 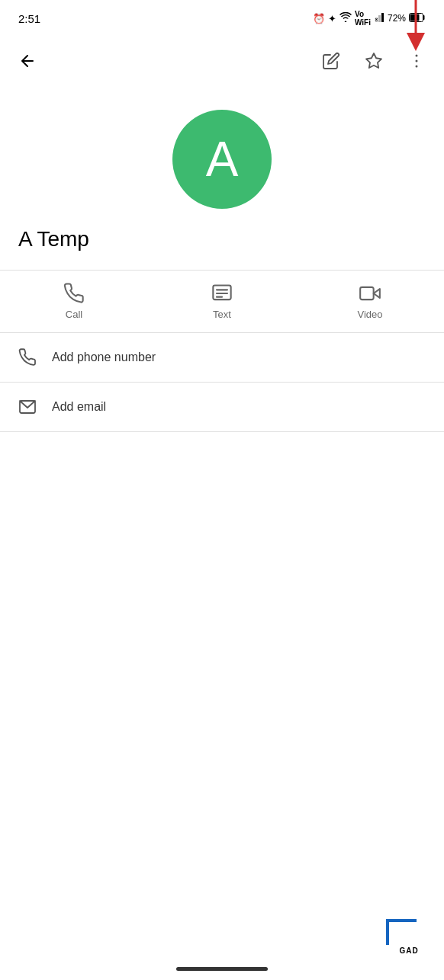 What do you see at coordinates (369, 18) in the screenshot?
I see `status-icons: ⏰ ✦ VoWiFi × 72%` at bounding box center [369, 18].